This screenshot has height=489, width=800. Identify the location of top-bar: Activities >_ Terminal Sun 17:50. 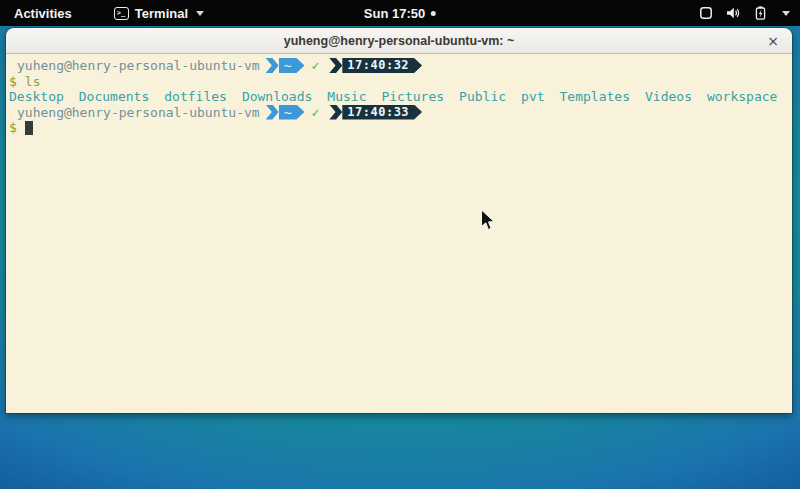
(400, 13).